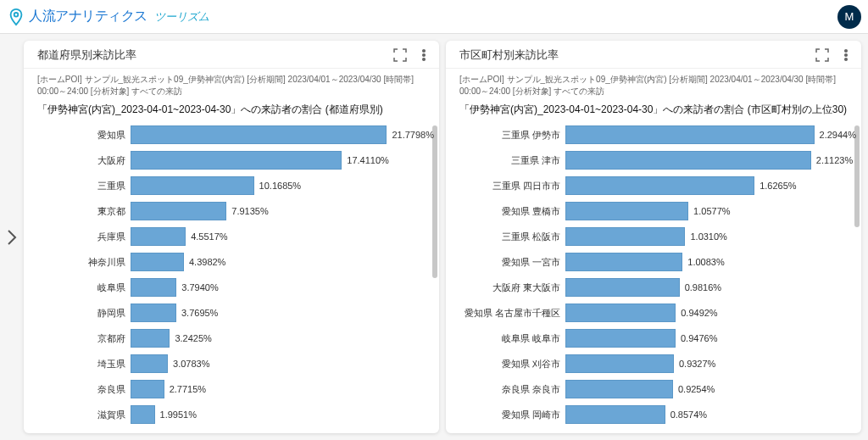 The image size is (868, 440). I want to click on row-bar-wrap: 1.9951%, so click(282, 415).